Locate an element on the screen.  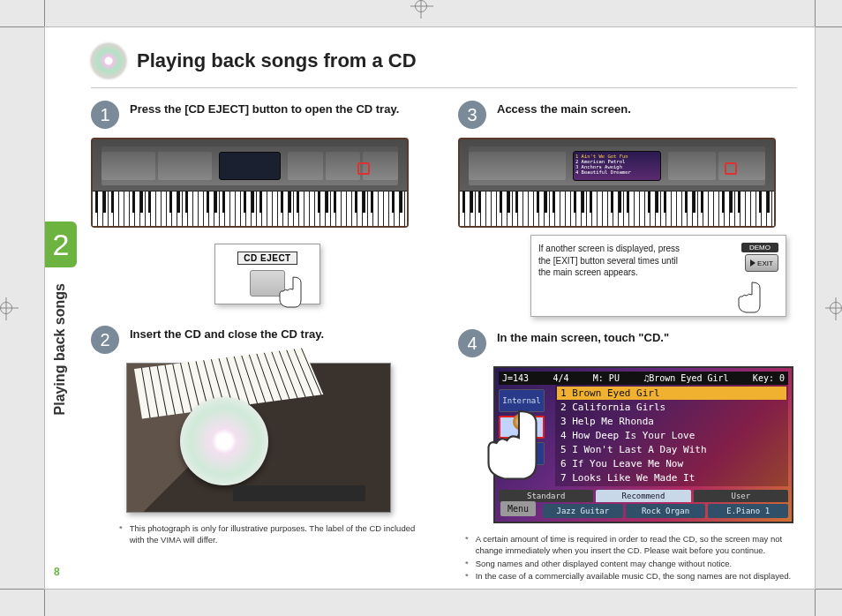
song-list: 1 Brown Eyed Girl 2 California Girls 3 H… is located at coordinates (672, 436).